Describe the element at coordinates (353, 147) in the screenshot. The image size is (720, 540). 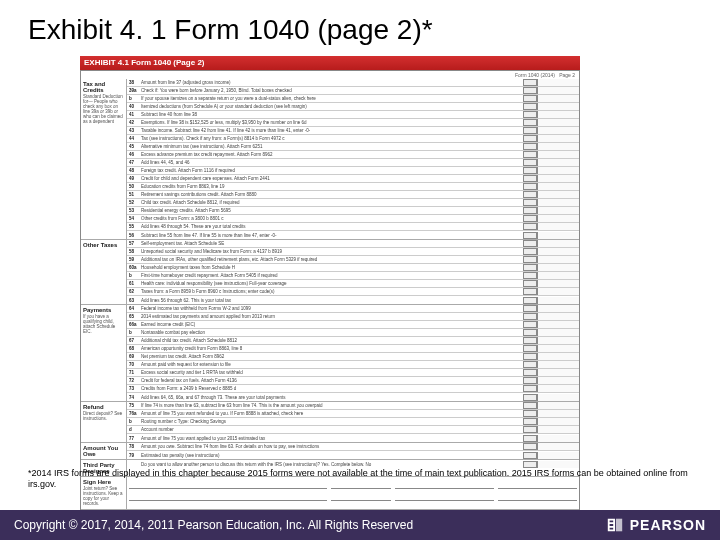
I see `form-line: 45Alternative minimum tax (see instructi…` at that location.